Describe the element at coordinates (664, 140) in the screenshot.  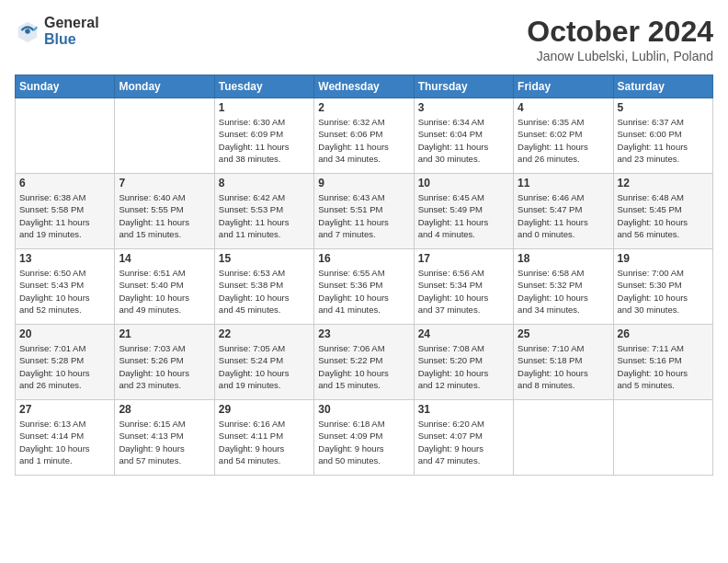
I see `day-info: Sunrise: 6:37 AM Sunset: 6:00 PM Dayligh…` at that location.